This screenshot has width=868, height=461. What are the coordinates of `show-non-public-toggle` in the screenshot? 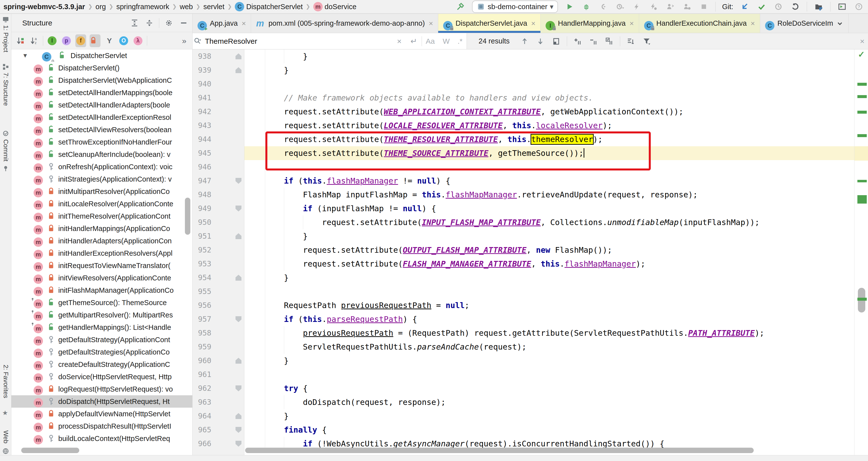 It's located at (95, 41).